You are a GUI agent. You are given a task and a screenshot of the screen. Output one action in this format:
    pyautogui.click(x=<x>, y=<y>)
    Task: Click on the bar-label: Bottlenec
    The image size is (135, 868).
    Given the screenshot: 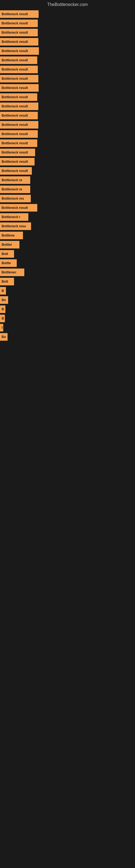 What is the action you would take?
    pyautogui.click(x=9, y=272)
    